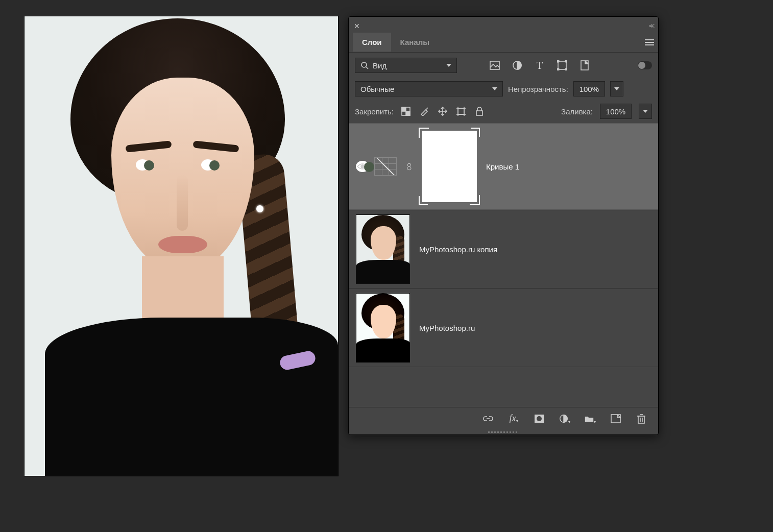  I want to click on layer-name-label: MyPhotoshop.ru копия, so click(458, 249).